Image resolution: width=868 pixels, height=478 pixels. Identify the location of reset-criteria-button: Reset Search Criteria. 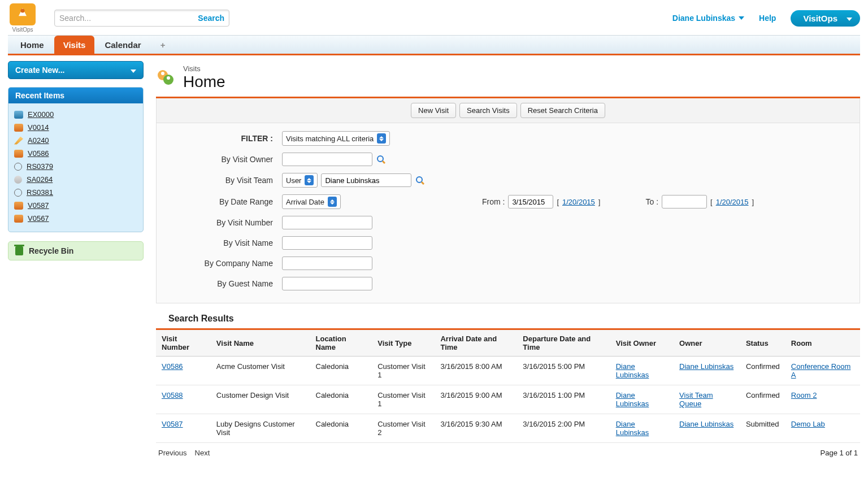
(563, 111).